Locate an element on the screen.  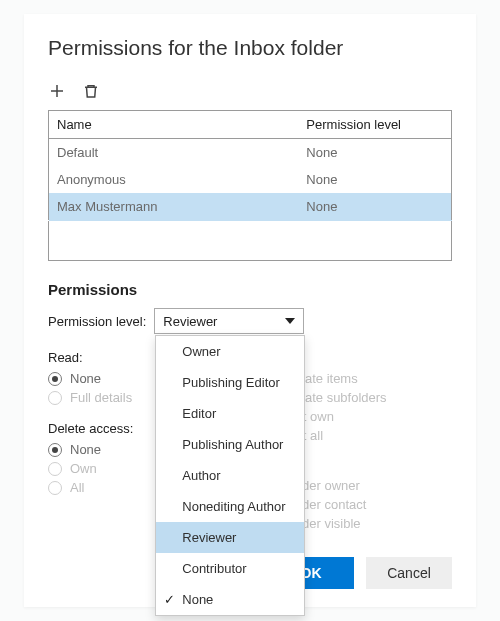
level-option: Editor is located at coordinates (230, 414).